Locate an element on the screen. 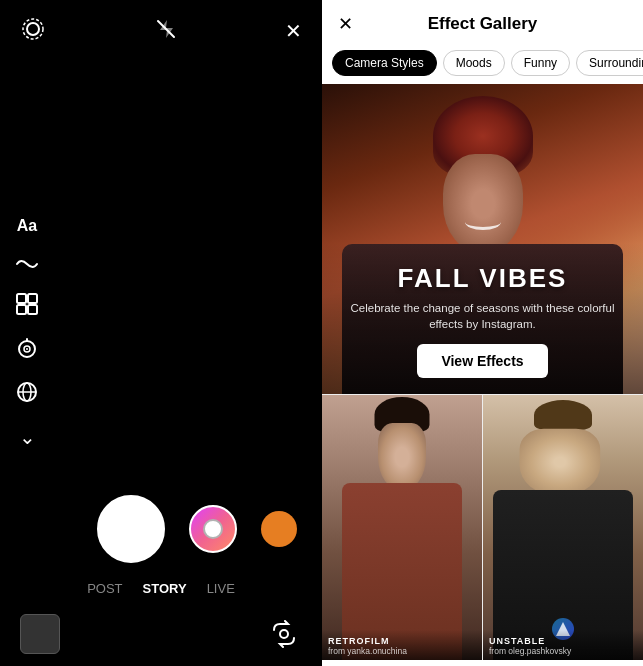 Image resolution: width=643 pixels, height=666 pixels. view-effects-button: View Effects is located at coordinates (482, 361).